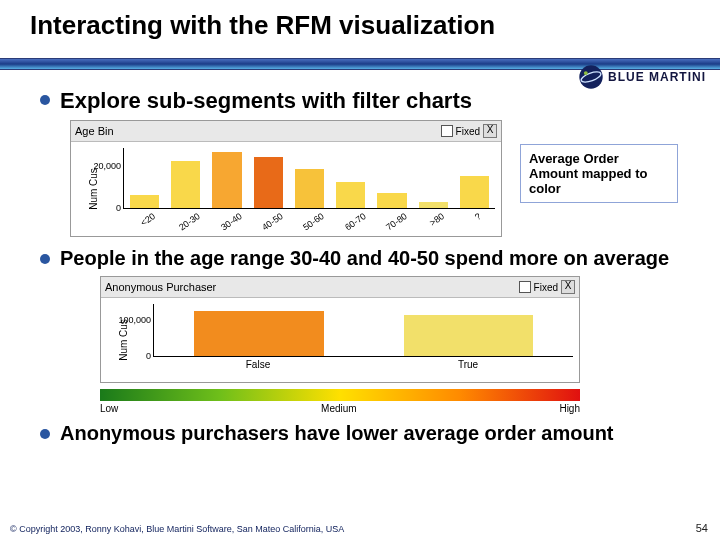  I want to click on copyright-footer: © Copyright 2003, Ronny Kohavi, Blue Mar…, so click(177, 529).